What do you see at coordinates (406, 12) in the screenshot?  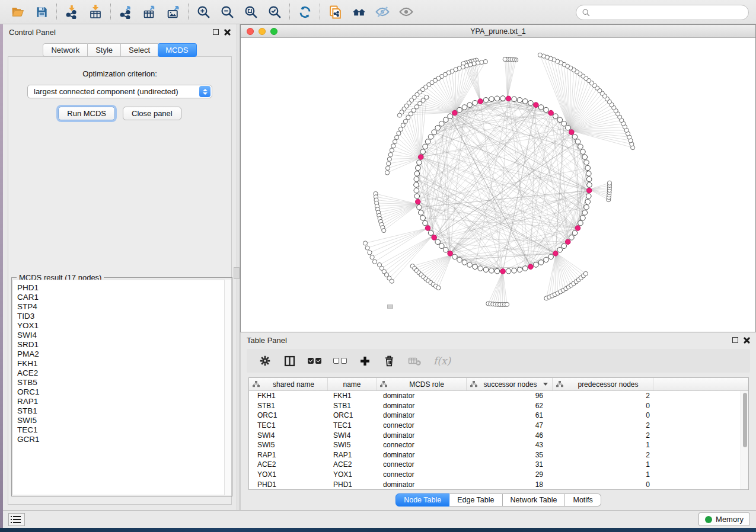 I see `show-all-icon` at bounding box center [406, 12].